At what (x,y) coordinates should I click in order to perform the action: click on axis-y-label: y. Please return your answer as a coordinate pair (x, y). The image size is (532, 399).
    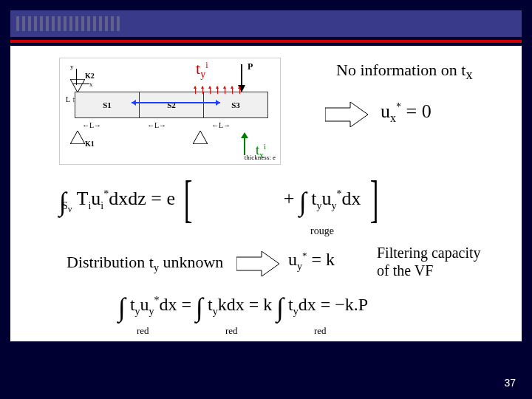
    Looking at the image, I should click on (72, 66).